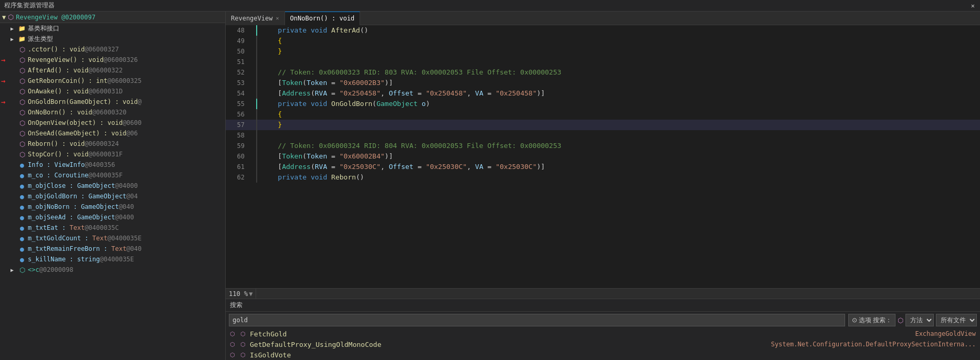  What do you see at coordinates (603, 293) in the screenshot?
I see `scroll-bar-row: 110 % ▼` at bounding box center [603, 293].